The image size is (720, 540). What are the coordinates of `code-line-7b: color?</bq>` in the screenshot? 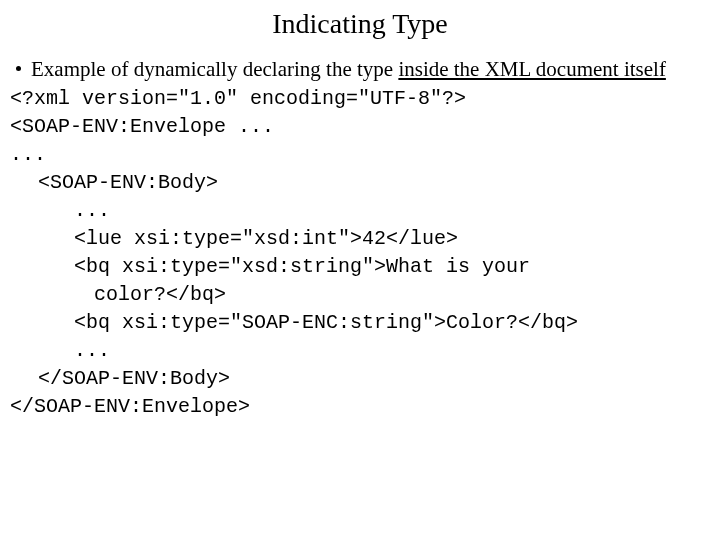 It's located at (402, 295).